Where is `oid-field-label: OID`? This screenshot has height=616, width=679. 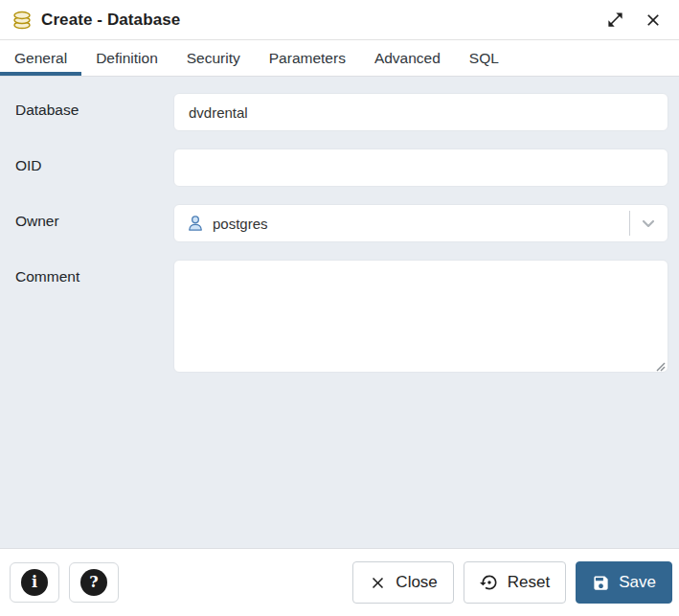 oid-field-label: OID is located at coordinates (94, 161).